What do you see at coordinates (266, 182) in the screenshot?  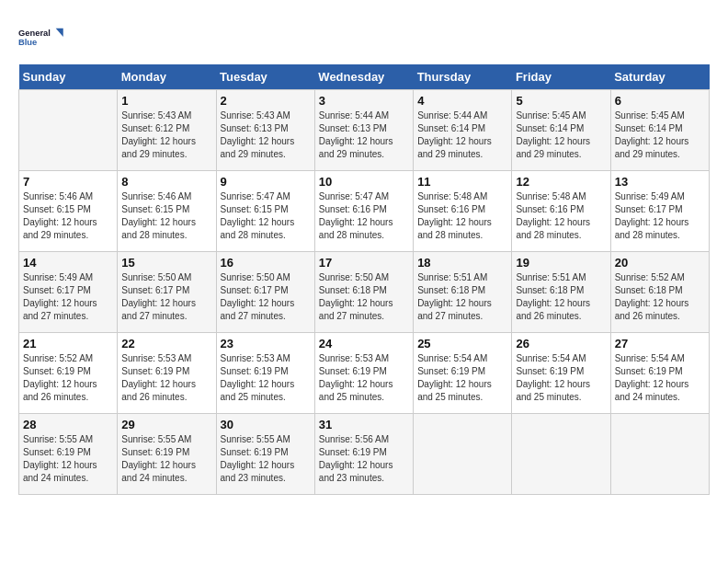 I see `day-number: 9` at bounding box center [266, 182].